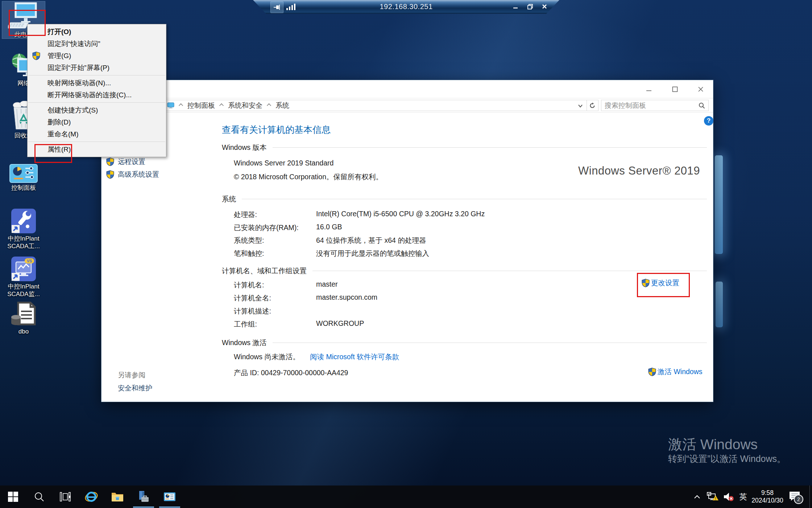 Image resolution: width=812 pixels, height=508 pixels. I want to click on system-row-label: 笔和触控:, so click(249, 253).